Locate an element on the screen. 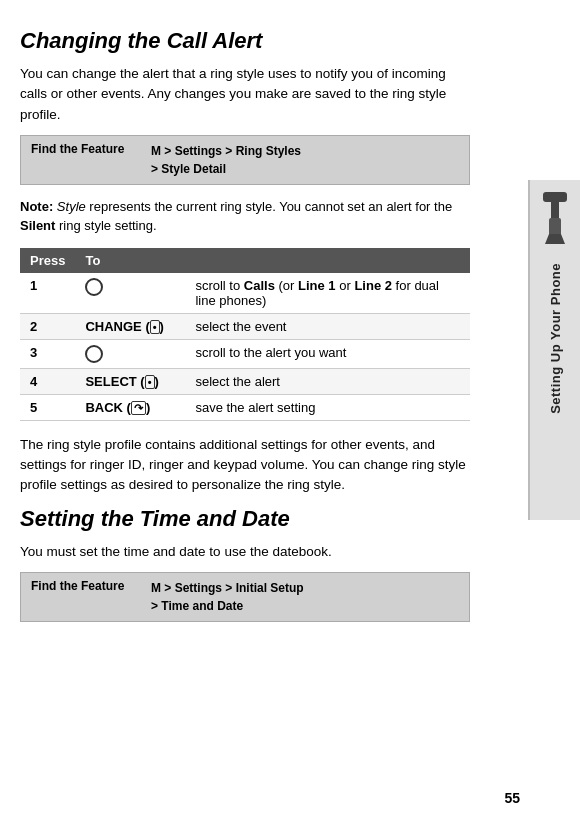 The width and height of the screenshot is (580, 818). table-row: 2 CHANGE (•) select the event is located at coordinates (245, 326).